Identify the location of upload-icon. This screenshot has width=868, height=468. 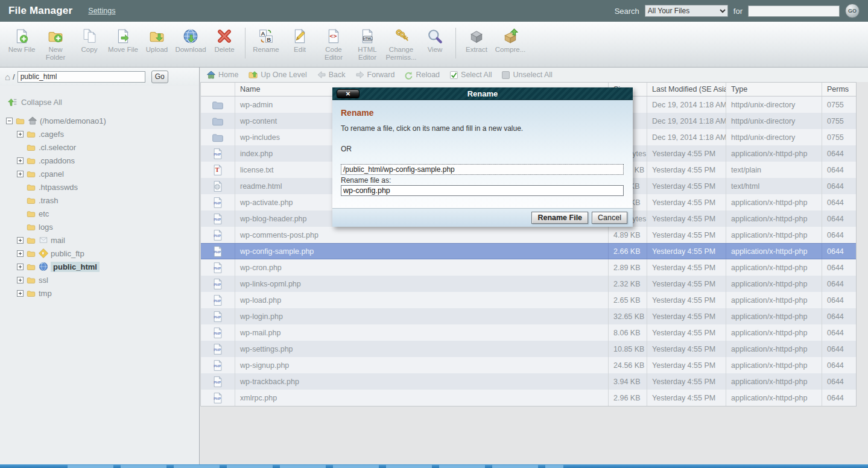
(157, 36).